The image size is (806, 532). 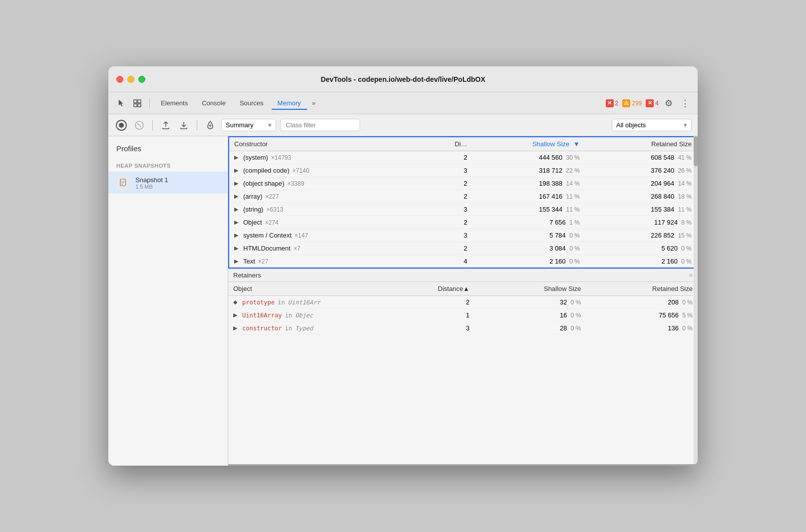 What do you see at coordinates (259, 302) in the screenshot?
I see `retainer-name-0: prototype` at bounding box center [259, 302].